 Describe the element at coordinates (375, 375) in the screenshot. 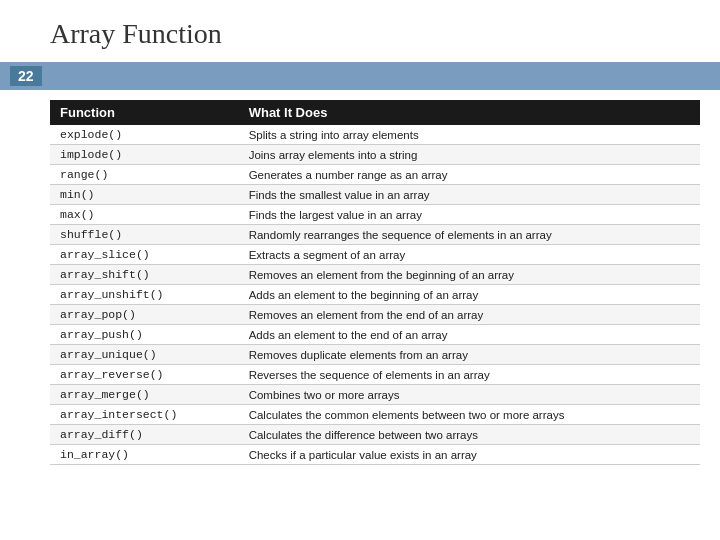

I see `table-row: array_reverse()Reverses the sequence of …` at that location.